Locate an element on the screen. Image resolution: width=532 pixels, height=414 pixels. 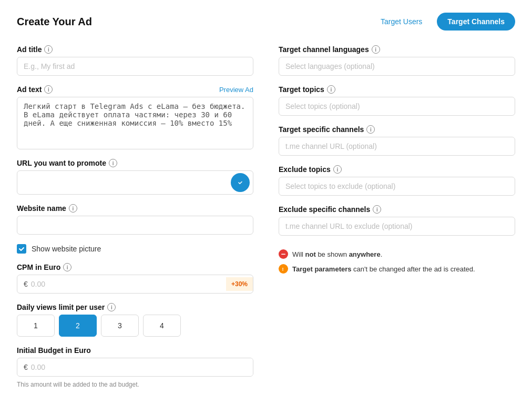
ad-title-label: Ad title i is located at coordinates (135, 49).